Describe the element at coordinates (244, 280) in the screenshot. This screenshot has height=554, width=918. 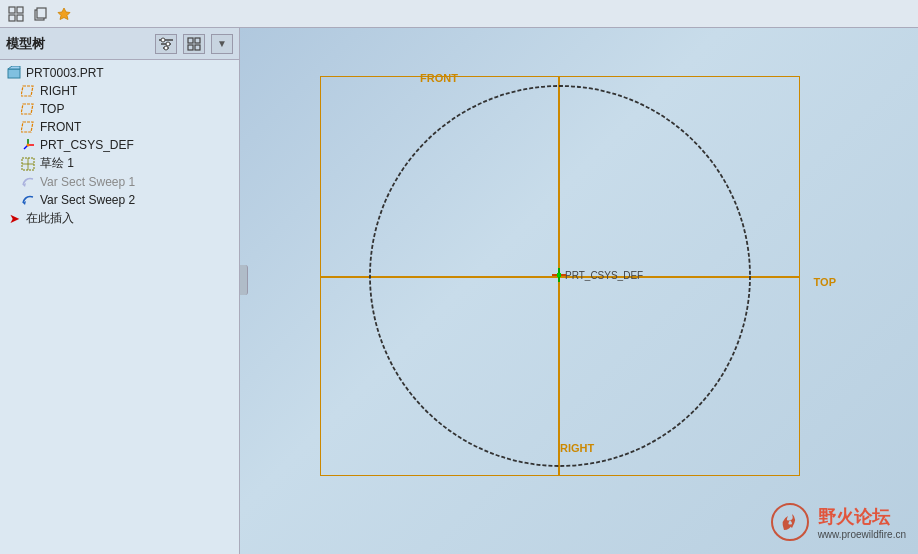
I see `drag-handle` at that location.